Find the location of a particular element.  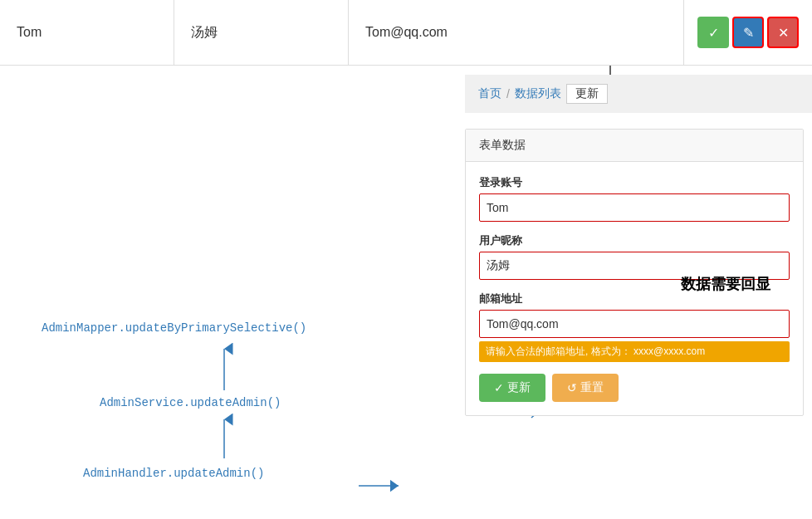

nickname-label: 用户昵称 is located at coordinates (634, 241).